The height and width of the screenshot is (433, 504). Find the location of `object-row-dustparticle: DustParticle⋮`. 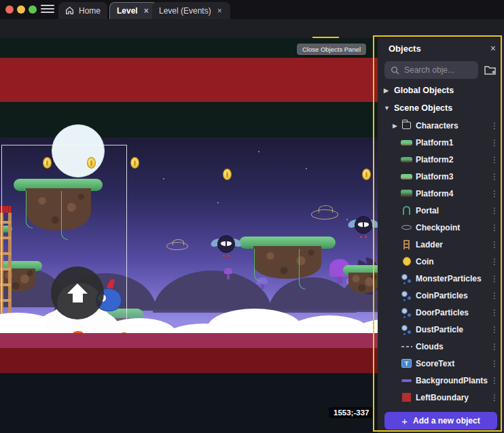

object-row-dustparticle: DustParticle⋮ is located at coordinates (441, 329).